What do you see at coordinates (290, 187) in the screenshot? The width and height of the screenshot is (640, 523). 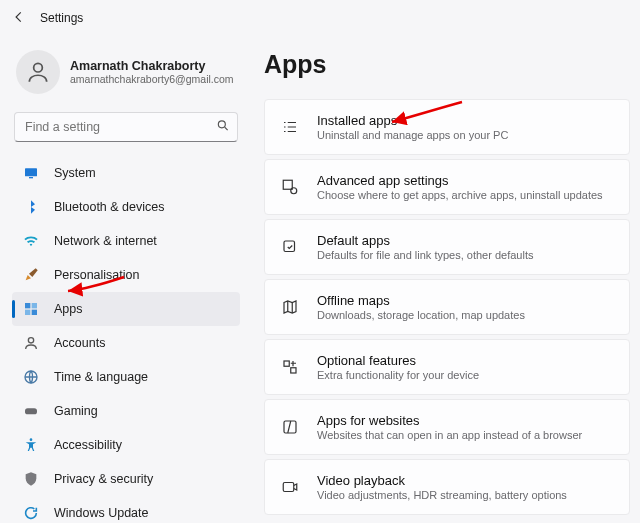 I see `advanced-settings-icon` at bounding box center [290, 187].